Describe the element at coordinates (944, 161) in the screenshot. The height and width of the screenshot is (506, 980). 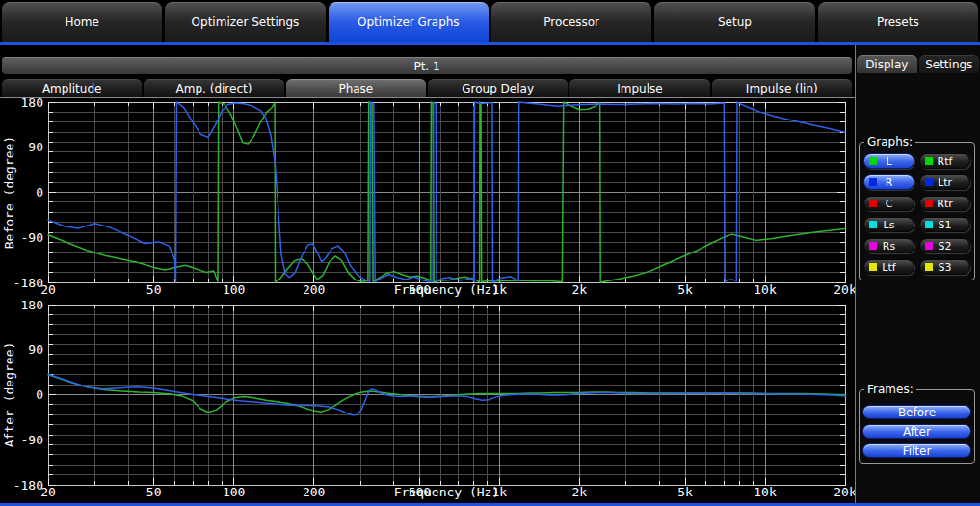
I see `channel-button-rtf: Rtf` at that location.